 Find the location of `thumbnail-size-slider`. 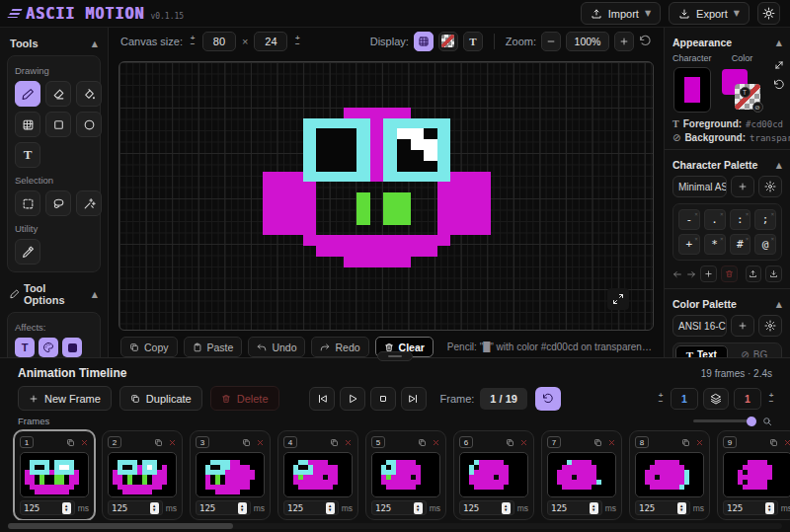

thumbnail-size-slider is located at coordinates (725, 420).